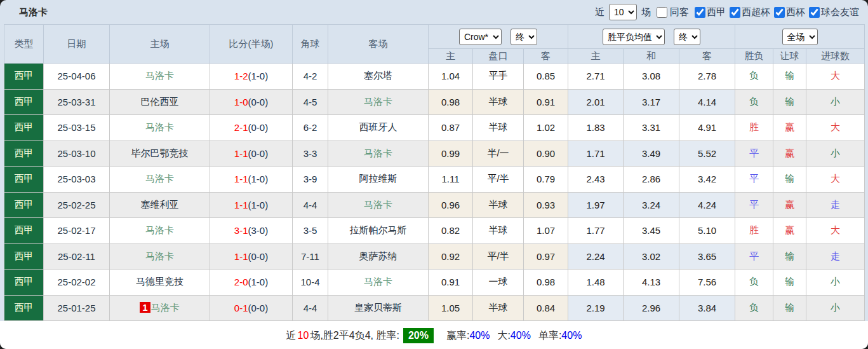  What do you see at coordinates (434, 231) in the screenshot?
I see `match-row: 西甲25-02-17马洛卡3-1(3-0)3-5拉斯帕尔马斯0.82半球1.07…` at bounding box center [434, 231].